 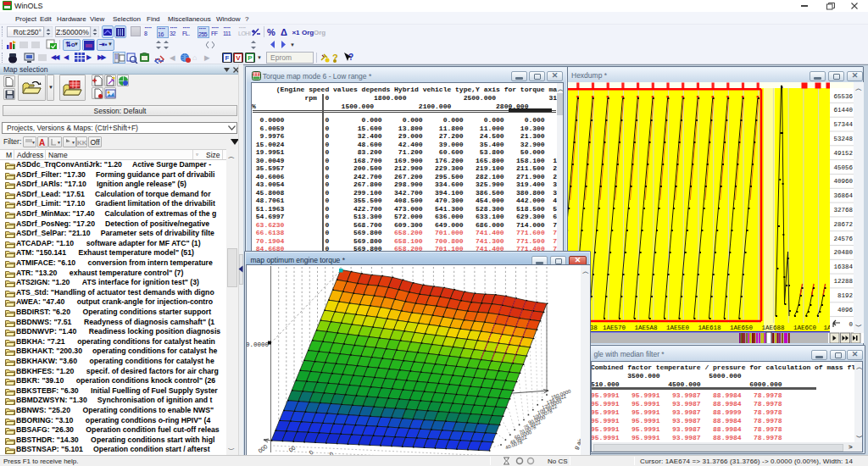 I want to click on svg-text: 1AE5E0, so click(x=678, y=328).